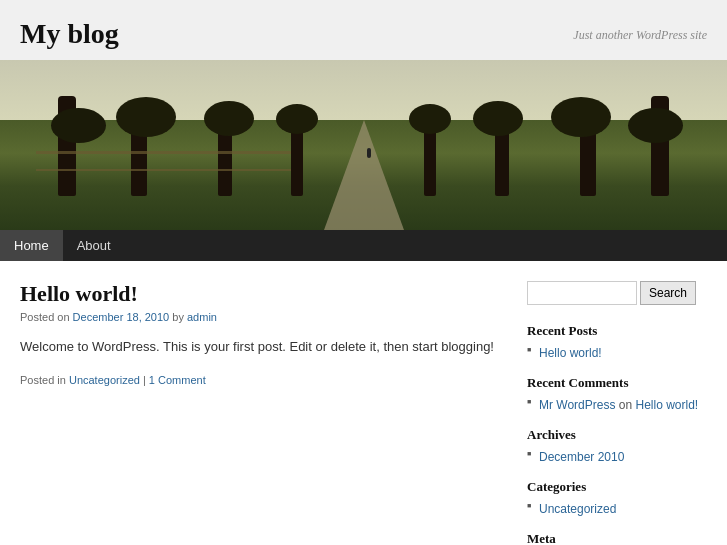 This screenshot has height=545, width=727. Describe the element at coordinates (617, 405) in the screenshot. I see `list-item: Mr WordPress on Hello world!` at that location.